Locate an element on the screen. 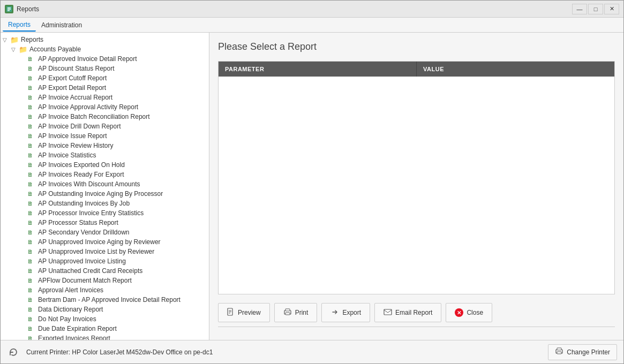 The image size is (624, 364). doc-icon-6: 🗎 is located at coordinates (32, 117).